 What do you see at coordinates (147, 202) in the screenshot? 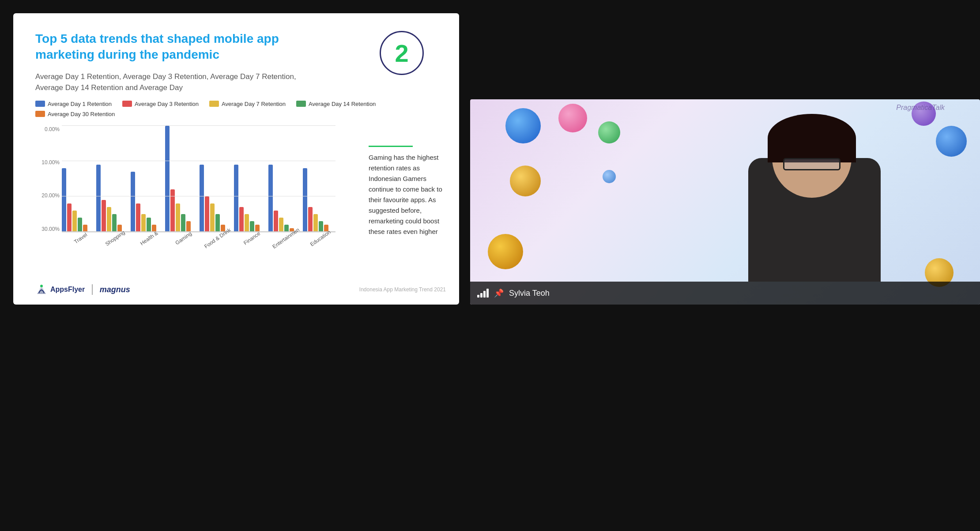
I see `category-health` at bounding box center [147, 202].